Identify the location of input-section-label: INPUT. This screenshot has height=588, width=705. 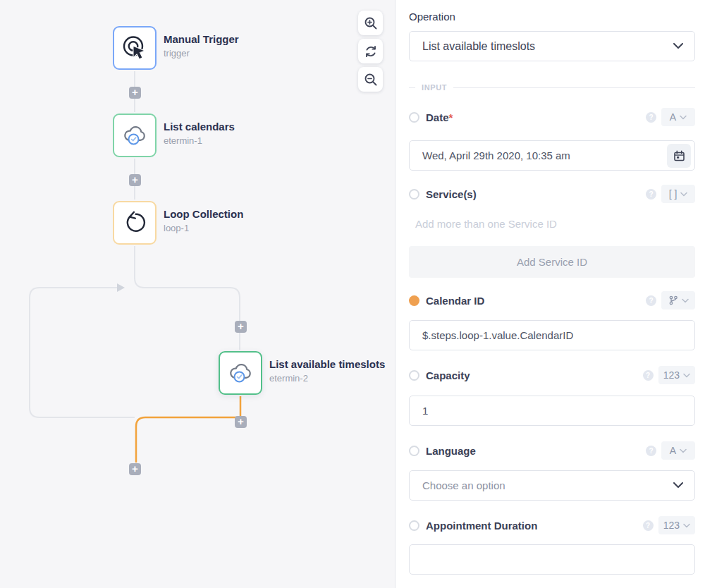
(434, 87).